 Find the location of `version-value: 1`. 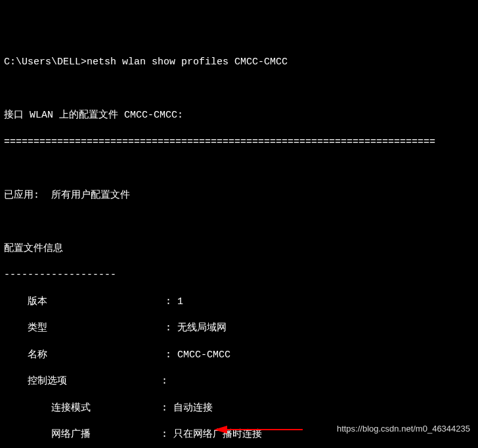

version-value: 1 is located at coordinates (180, 302).